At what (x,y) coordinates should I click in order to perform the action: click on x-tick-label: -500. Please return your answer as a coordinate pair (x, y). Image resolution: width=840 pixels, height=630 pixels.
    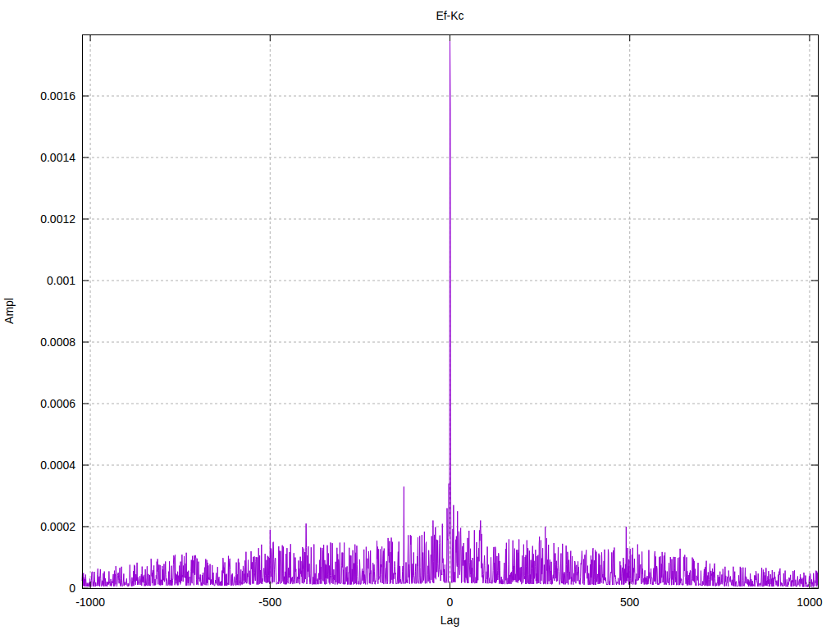
    Looking at the image, I should click on (270, 602).